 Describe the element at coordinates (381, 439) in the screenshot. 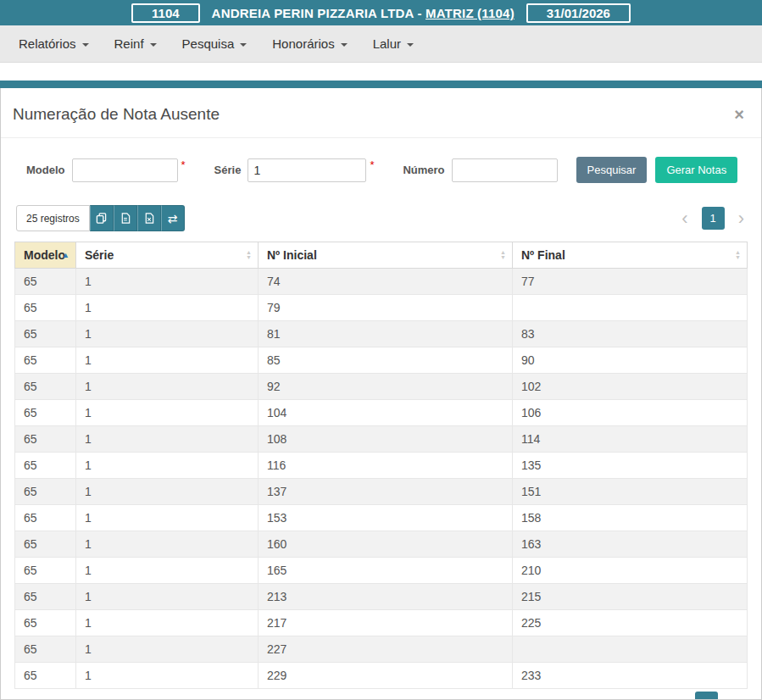

I see `table-row: 65 1 108 114` at that location.